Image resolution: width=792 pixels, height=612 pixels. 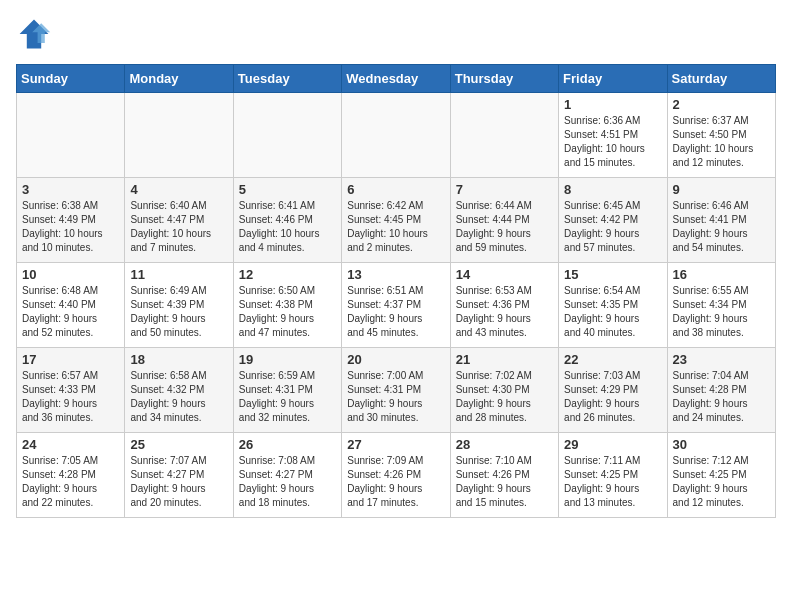 I want to click on day-info: Sunrise: 7:12 AM Sunset: 4:25 PM Dayligh…, so click(x=722, y=482).